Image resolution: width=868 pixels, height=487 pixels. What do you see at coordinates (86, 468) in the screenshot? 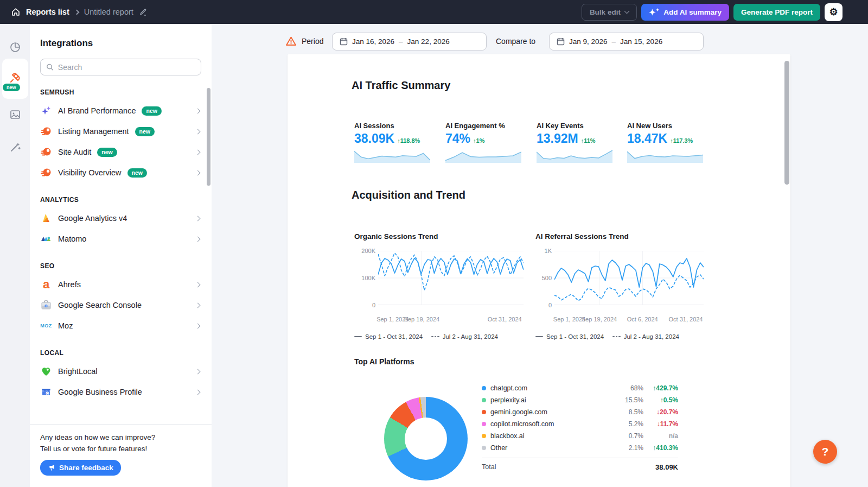
I see `share-feedback-label: Share feedback` at bounding box center [86, 468].